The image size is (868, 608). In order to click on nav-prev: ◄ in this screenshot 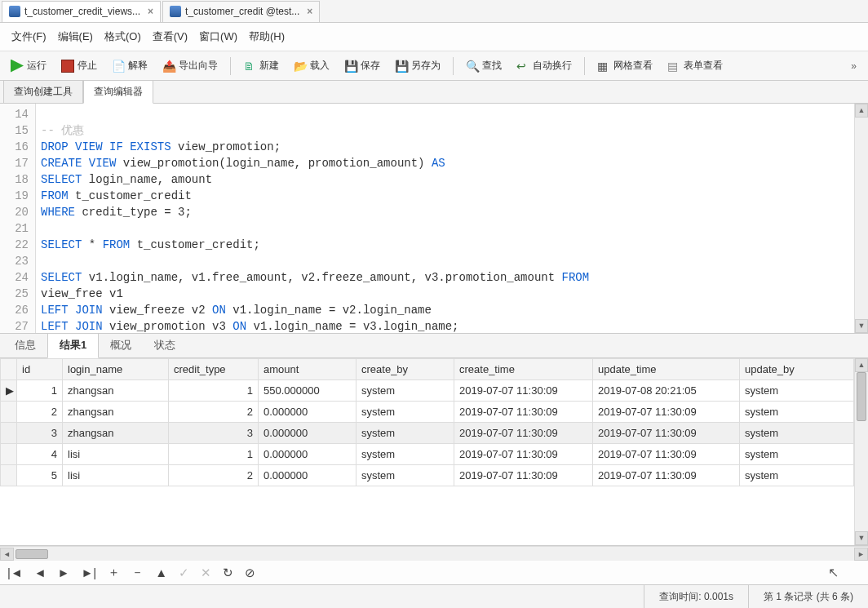, I will do `click(41, 573)`.